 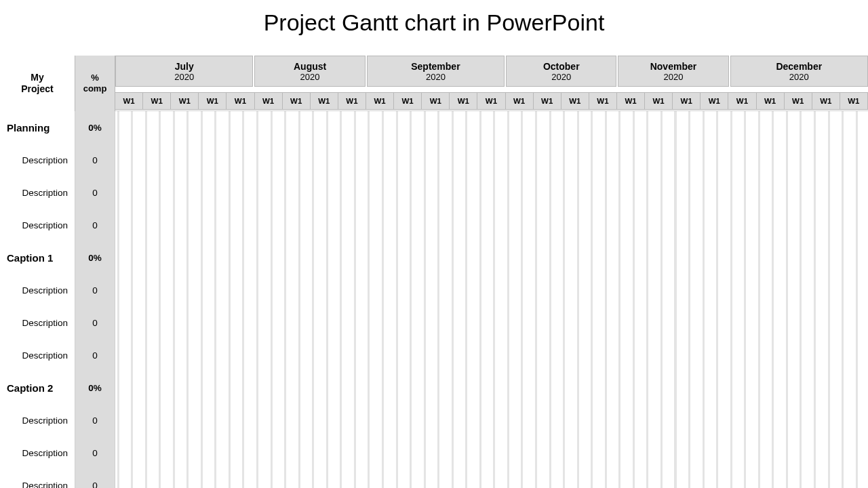 I want to click on group-row-label: Caption 2, so click(x=30, y=388).